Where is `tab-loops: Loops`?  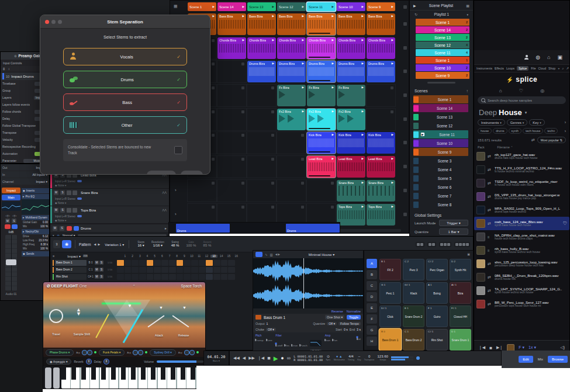 tab-loops: Loops is located at coordinates (510, 68).